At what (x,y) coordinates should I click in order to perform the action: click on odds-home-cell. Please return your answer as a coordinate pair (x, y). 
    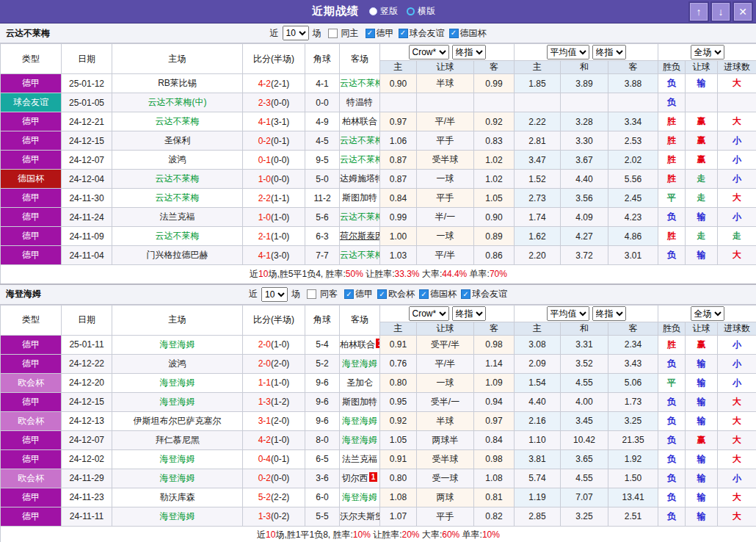
    Looking at the image, I should click on (399, 103).